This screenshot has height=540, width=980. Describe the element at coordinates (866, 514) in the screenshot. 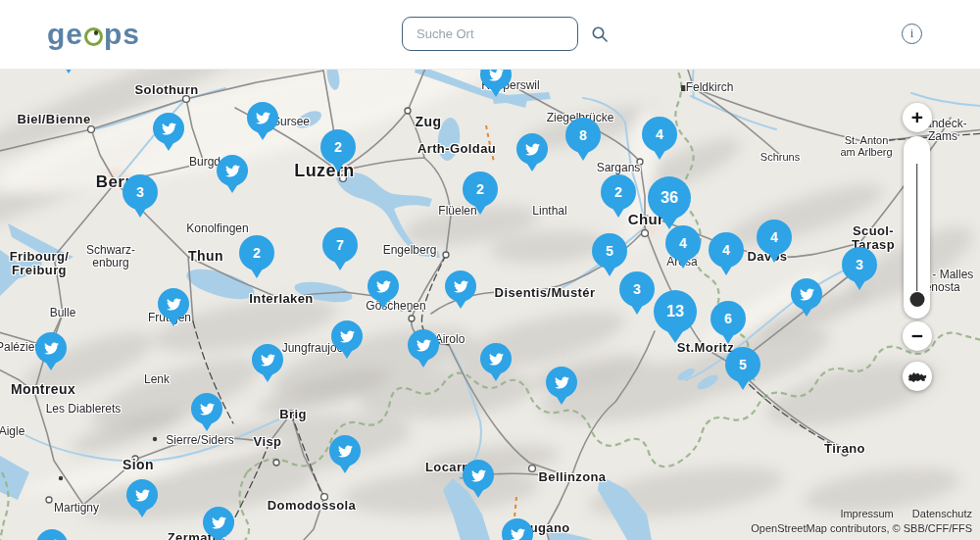

I see `impressum-link: Impressum` at that location.